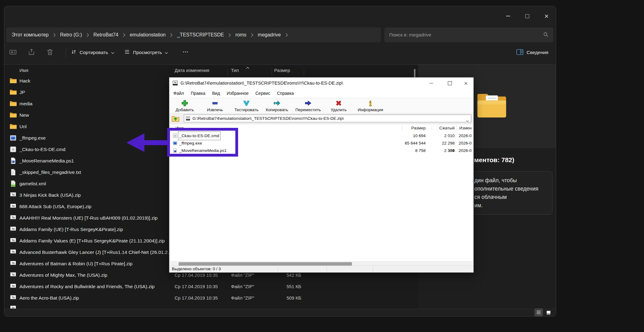 The width and height of the screenshot is (644, 332). I want to click on partially-visible-row: 7z, so click(13, 307).